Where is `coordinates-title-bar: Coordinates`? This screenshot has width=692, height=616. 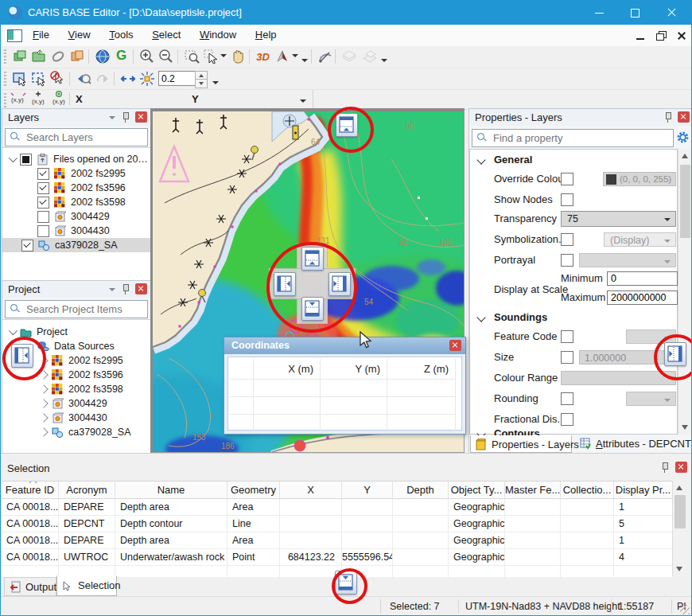 coordinates-title-bar: Coordinates is located at coordinates (345, 345).